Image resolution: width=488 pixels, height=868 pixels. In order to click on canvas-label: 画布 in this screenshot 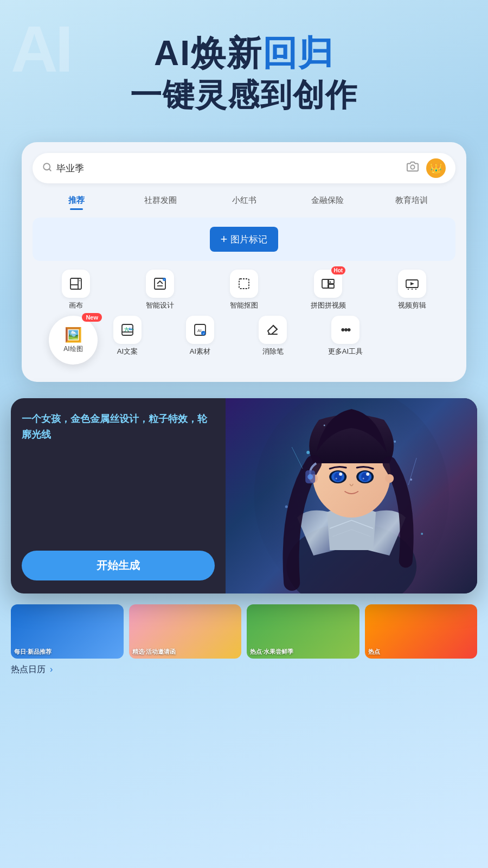, I will do `click(76, 306)`.